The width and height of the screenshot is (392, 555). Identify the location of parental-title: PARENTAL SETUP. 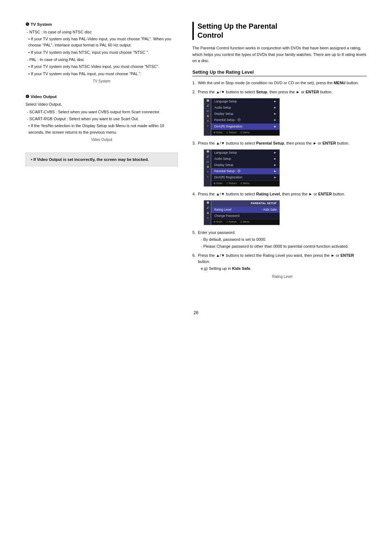
(245, 203).